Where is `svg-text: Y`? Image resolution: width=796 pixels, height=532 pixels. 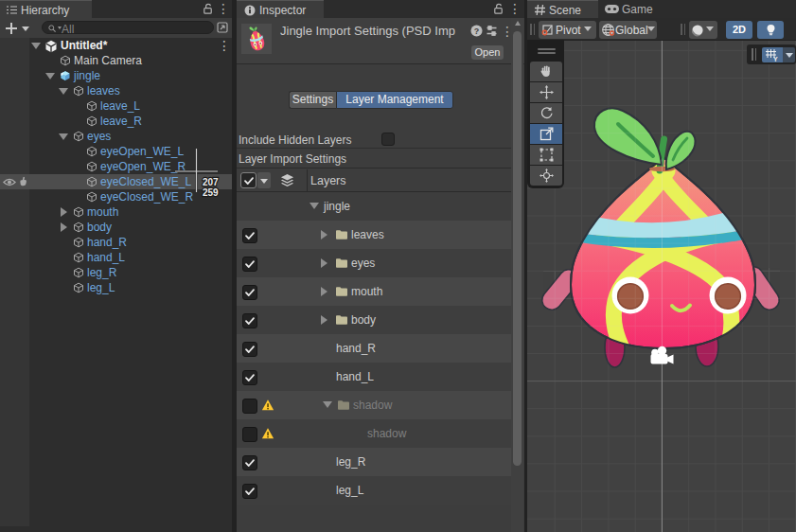 svg-text: Y is located at coordinates (776, 59).